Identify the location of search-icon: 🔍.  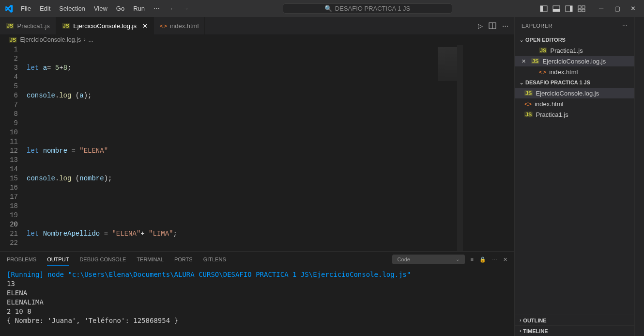
(328, 9).